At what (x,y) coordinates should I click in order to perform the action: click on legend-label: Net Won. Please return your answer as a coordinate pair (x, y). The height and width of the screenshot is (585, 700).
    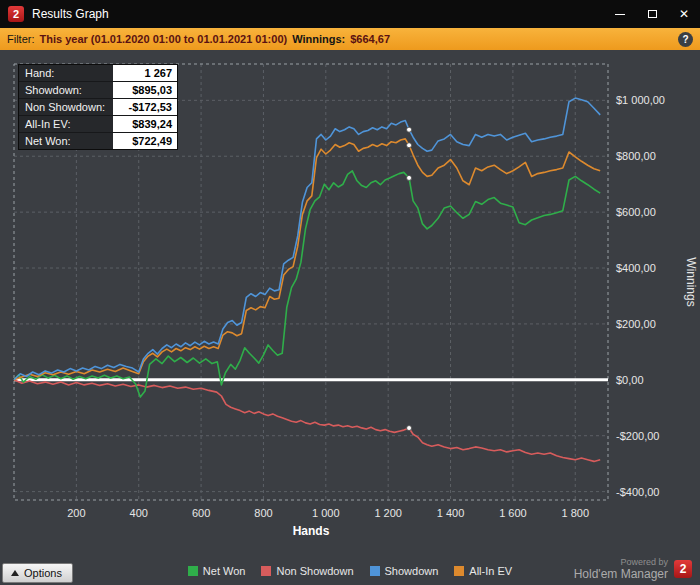
    Looking at the image, I should click on (224, 571).